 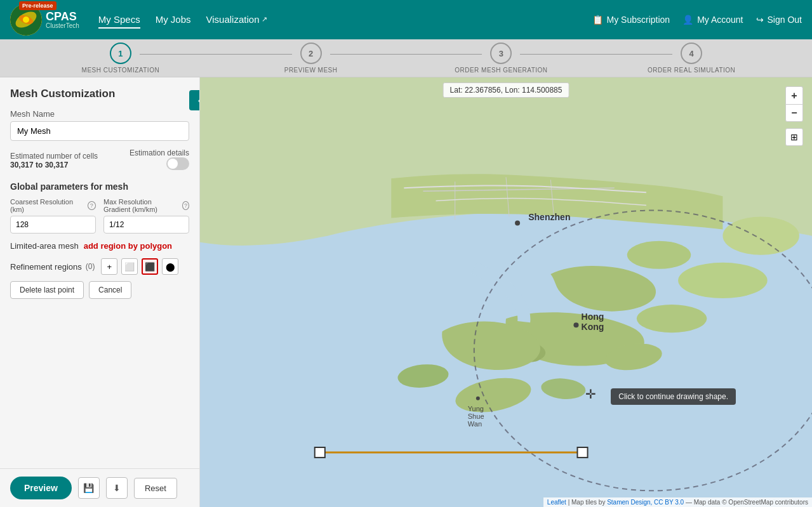 I want to click on step-circle-1: 1, so click(x=121, y=53).